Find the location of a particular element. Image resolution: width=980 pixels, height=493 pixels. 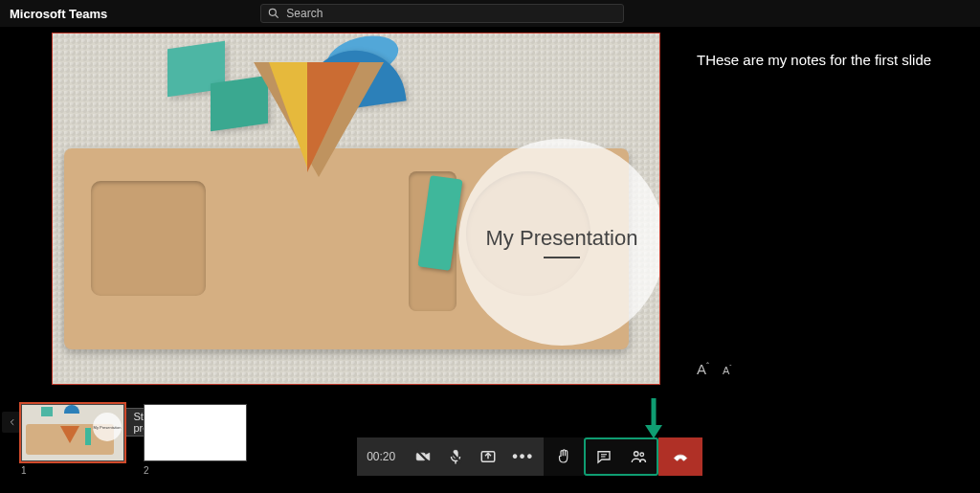

share-tray-icon is located at coordinates (488, 457).